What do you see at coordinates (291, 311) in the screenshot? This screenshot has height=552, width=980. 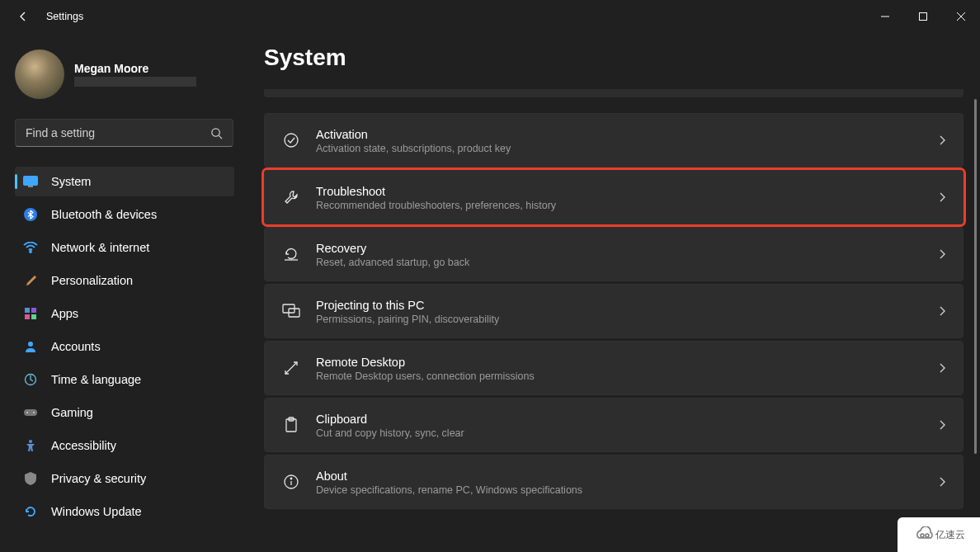 I see `project-icon` at bounding box center [291, 311].